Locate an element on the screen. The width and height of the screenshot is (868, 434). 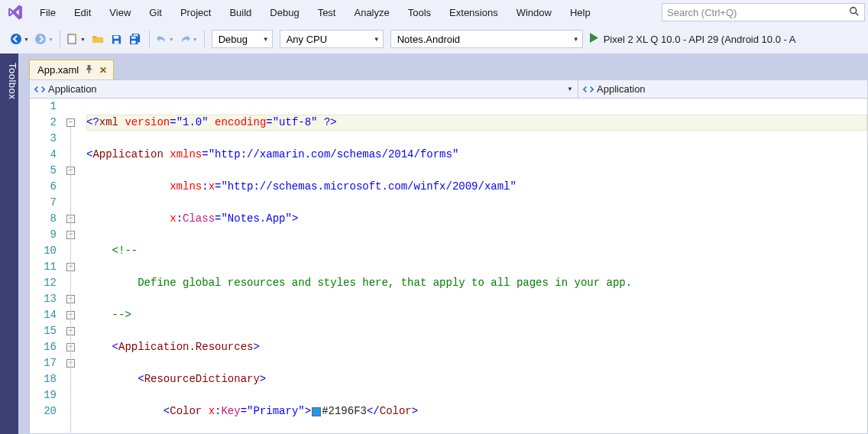
menu-help: Help is located at coordinates (581, 12).